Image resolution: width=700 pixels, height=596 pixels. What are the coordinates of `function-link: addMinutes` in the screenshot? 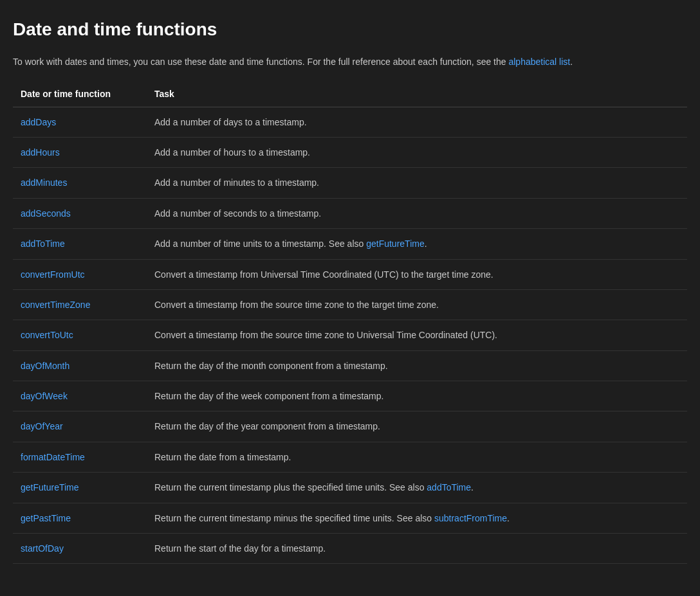 It's located at (44, 183).